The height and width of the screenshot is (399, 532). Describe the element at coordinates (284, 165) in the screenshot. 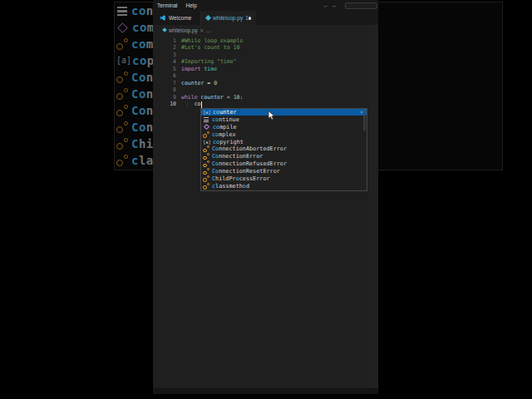

I see `suggest-item: ConnectionRefusedError` at that location.